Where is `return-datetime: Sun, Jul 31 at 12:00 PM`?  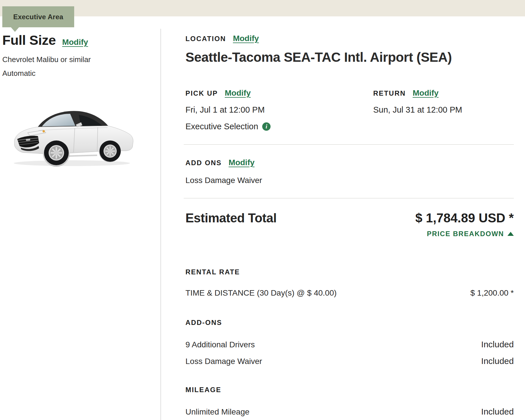
return-datetime: Sun, Jul 31 at 12:00 PM is located at coordinates (418, 110).